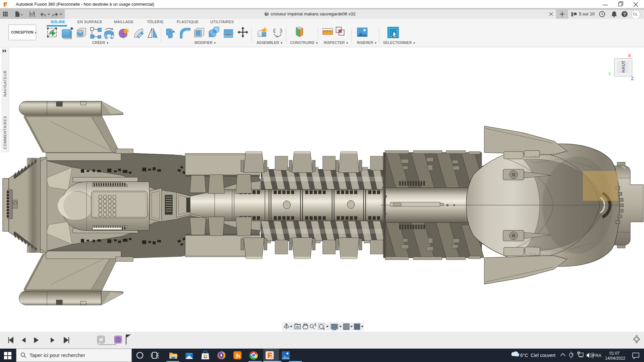 This screenshot has width=644, height=362. I want to click on svg-text: h, so click(239, 356).